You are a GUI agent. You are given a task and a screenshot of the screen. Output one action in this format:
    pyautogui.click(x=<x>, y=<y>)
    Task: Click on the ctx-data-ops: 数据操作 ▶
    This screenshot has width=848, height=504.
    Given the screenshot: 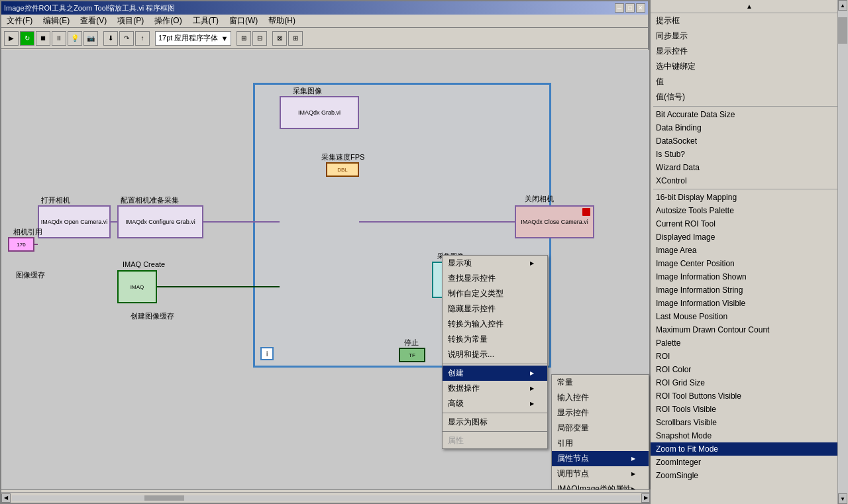 What is the action you would take?
    pyautogui.click(x=495, y=388)
    